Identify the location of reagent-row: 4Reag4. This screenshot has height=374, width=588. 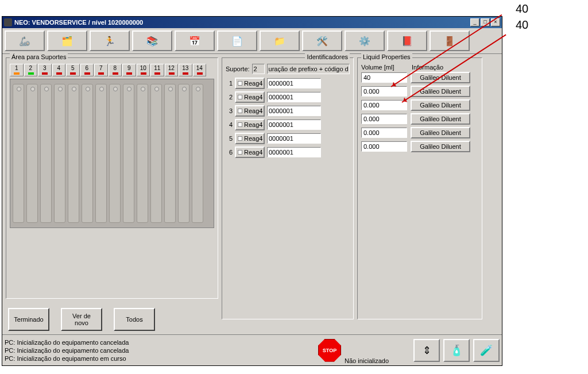
(288, 125).